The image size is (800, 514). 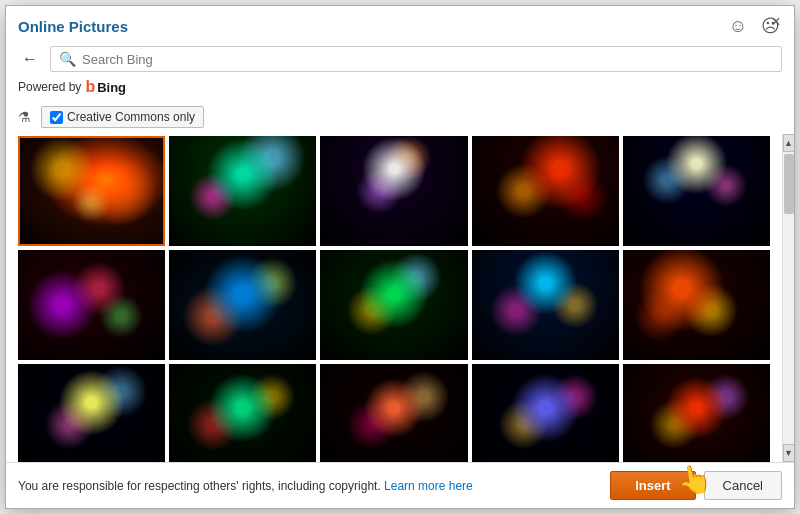 I want to click on learn-more-link: Learn more here, so click(x=428, y=486).